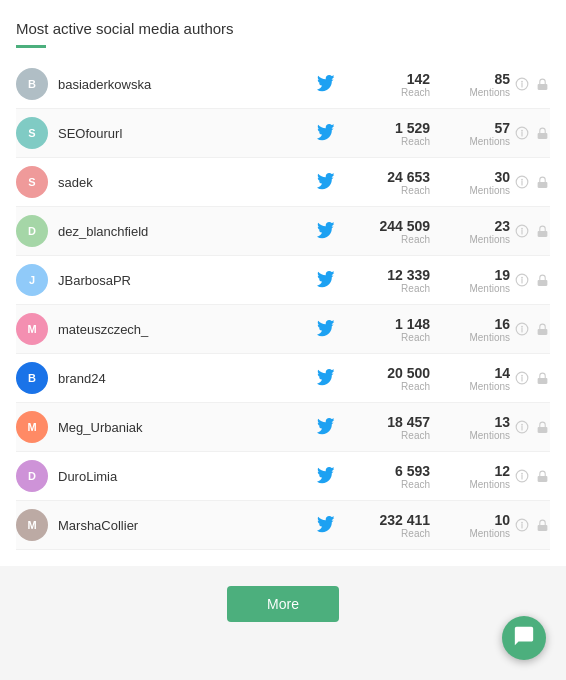 This screenshot has width=566, height=680. Describe the element at coordinates (470, 471) in the screenshot. I see `mentions-value: 12` at that location.